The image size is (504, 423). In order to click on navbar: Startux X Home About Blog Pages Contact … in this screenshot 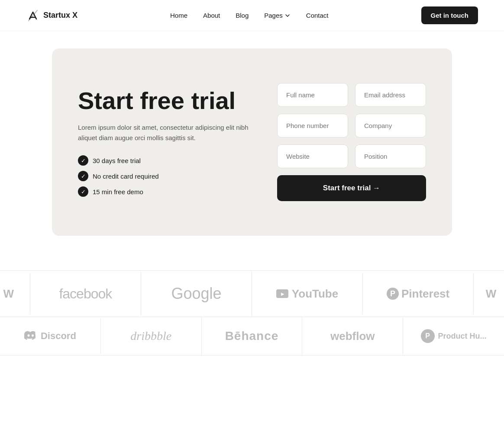, I will do `click(252, 16)`.